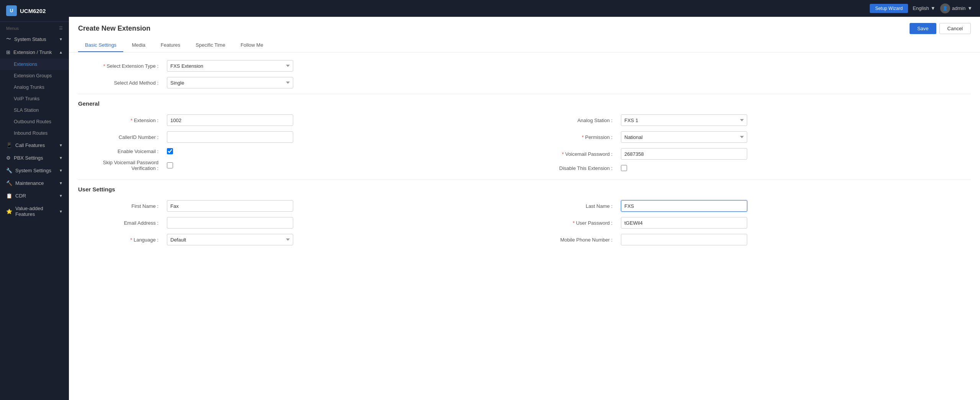 This screenshot has height=400, width=980. What do you see at coordinates (230, 223) in the screenshot?
I see `email-input` at bounding box center [230, 223].